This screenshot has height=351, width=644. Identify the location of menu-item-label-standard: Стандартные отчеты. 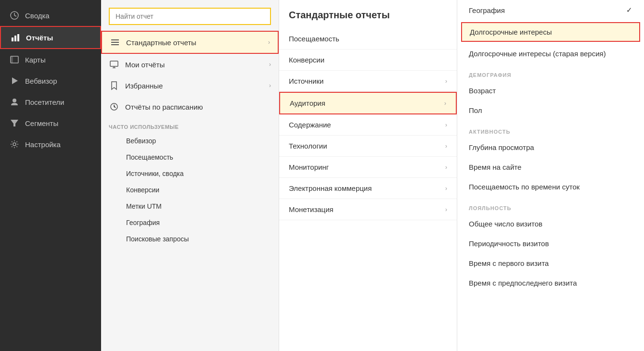
(161, 42).